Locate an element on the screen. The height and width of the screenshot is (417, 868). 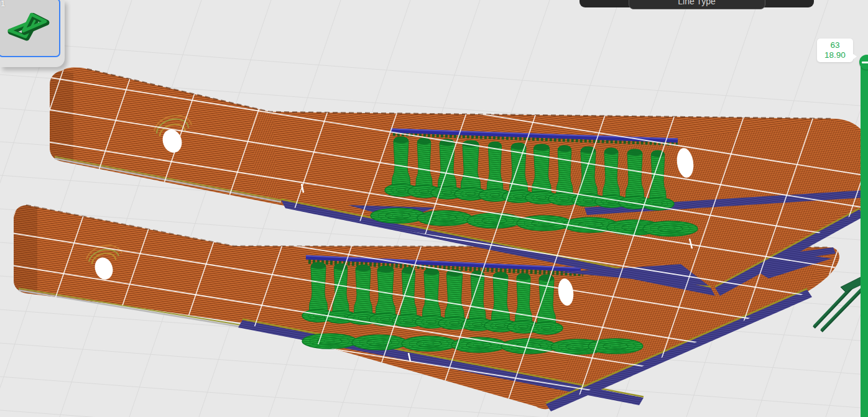
line-type-dropdown: Line Type is located at coordinates (697, 5).